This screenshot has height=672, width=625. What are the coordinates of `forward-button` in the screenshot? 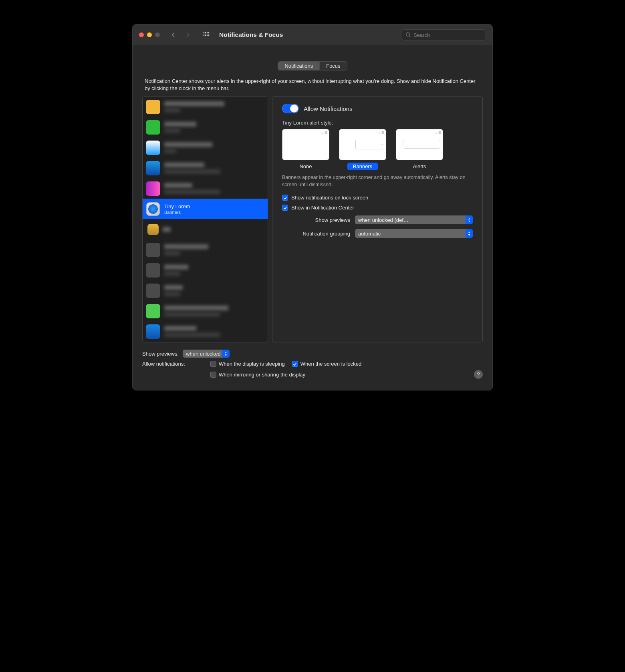 It's located at (188, 35).